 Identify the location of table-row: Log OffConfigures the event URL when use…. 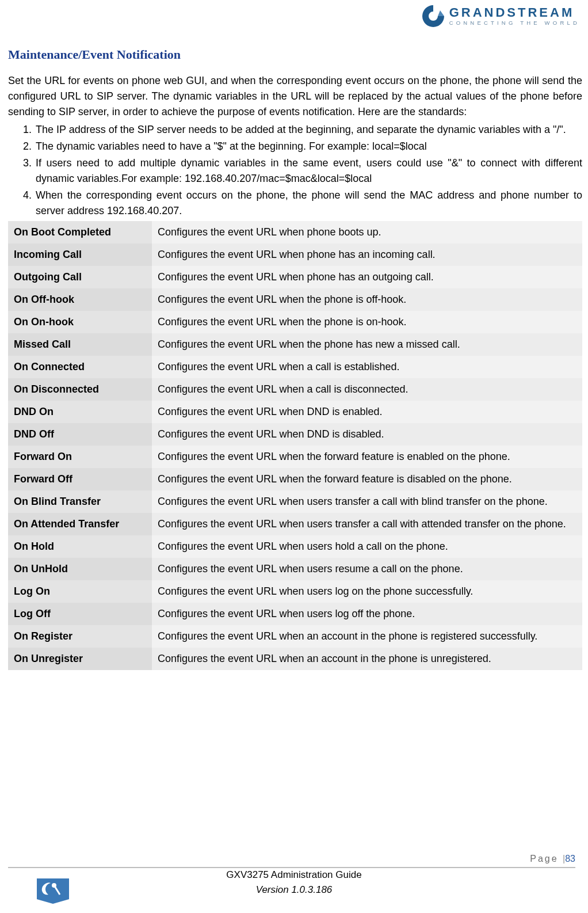
(295, 614).